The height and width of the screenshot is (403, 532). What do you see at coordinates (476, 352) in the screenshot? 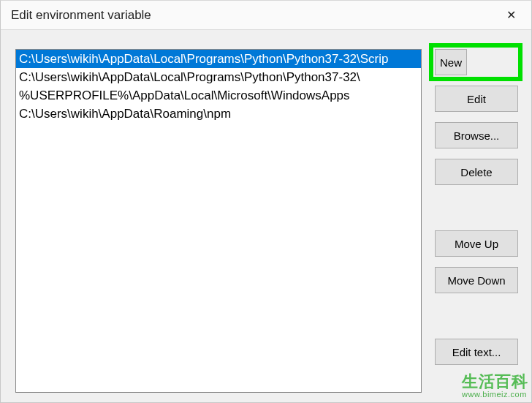
I see `edit-text-button: Edit text...` at bounding box center [476, 352].